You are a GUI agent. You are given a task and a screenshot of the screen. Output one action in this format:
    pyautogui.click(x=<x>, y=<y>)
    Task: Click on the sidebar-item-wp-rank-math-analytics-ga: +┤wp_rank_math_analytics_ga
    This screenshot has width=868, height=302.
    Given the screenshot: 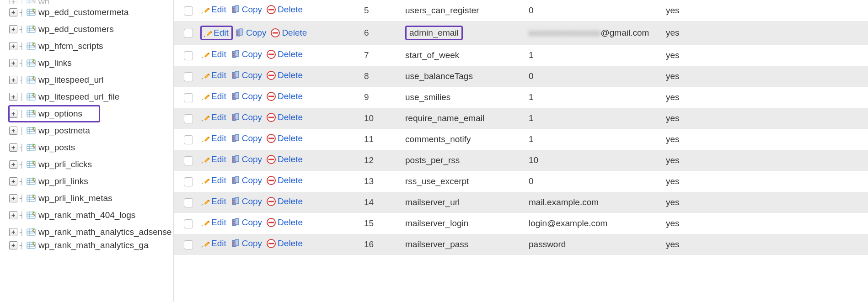 What is the action you would take?
    pyautogui.click(x=87, y=245)
    